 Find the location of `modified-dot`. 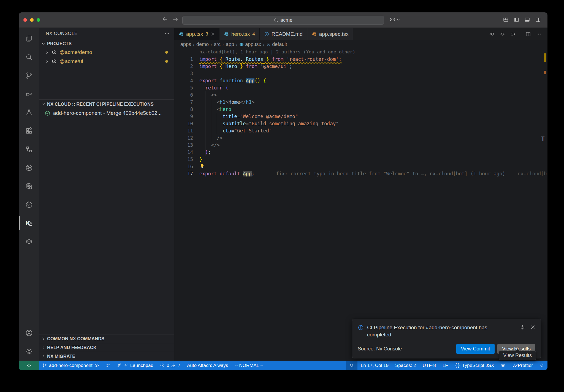

modified-dot is located at coordinates (167, 52).